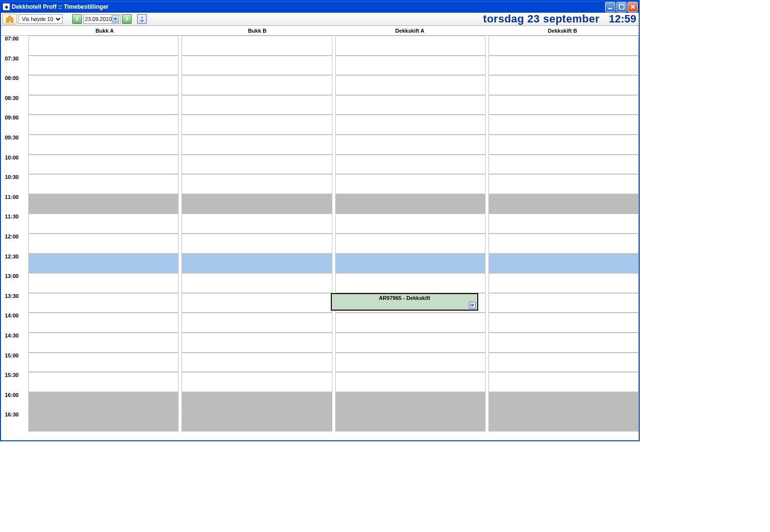  I want to click on titlebar: ◆ Dekkhotell Proff :: Timebestillinger, so click(320, 7).